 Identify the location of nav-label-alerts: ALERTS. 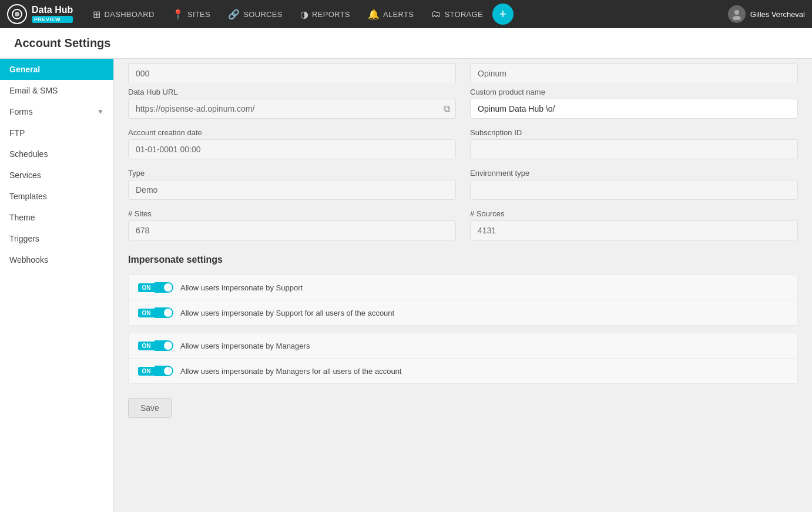
(398, 14).